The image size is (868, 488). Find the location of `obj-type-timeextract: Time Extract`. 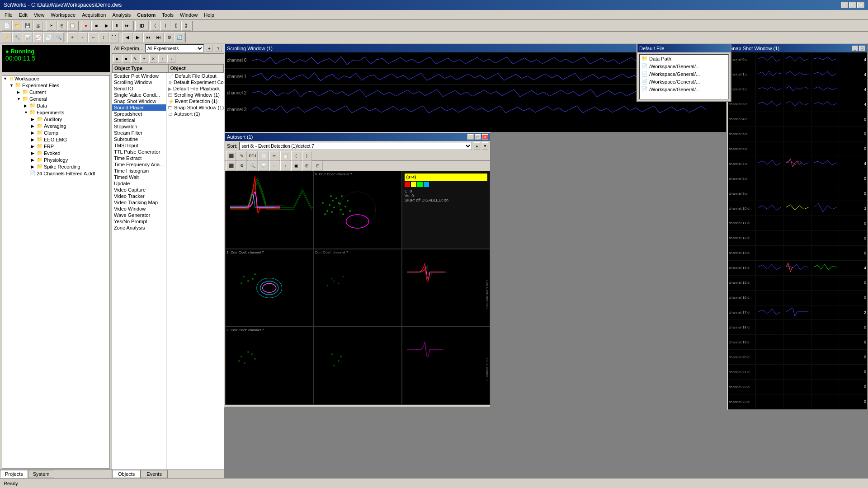

obj-type-timeextract: Time Extract is located at coordinates (139, 158).